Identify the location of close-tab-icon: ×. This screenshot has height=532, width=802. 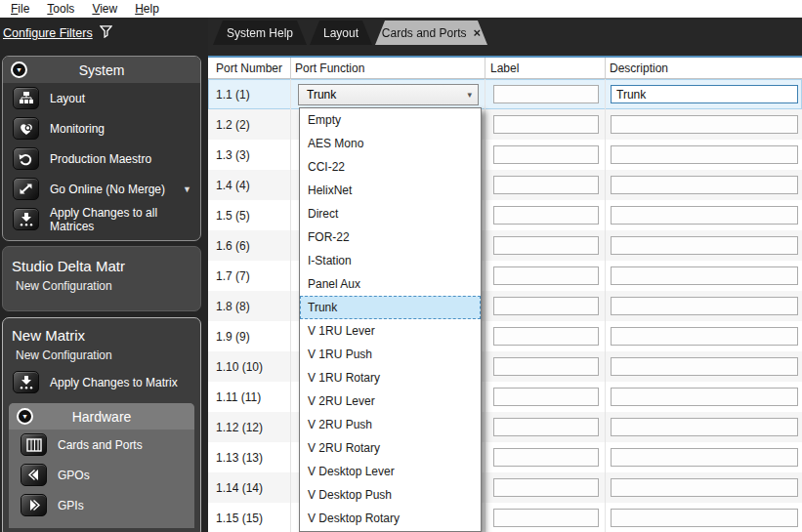
(478, 33).